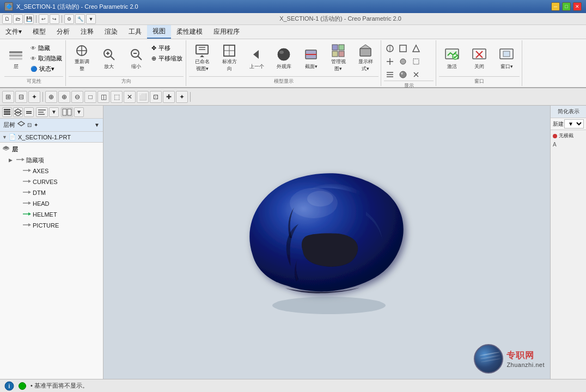 This screenshot has width=586, height=392. I want to click on standard-view-btn: 标准方向, so click(229, 58).